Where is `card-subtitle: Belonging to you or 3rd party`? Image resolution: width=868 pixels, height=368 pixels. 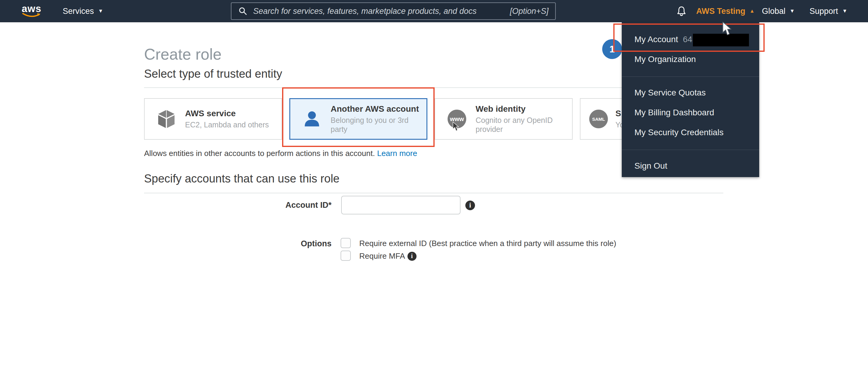
card-subtitle: Belonging to you or 3rd party is located at coordinates (379, 125).